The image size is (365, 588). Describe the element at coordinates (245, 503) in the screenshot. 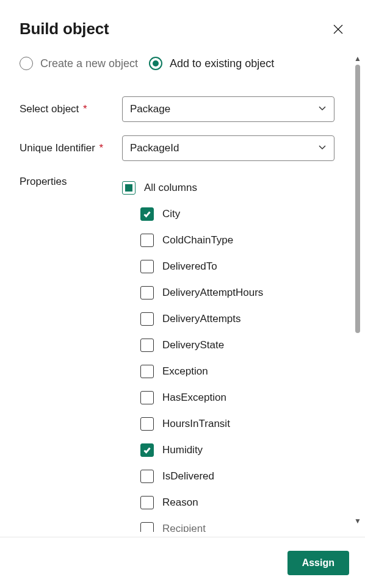

I see `checkbox-column: Reason` at that location.